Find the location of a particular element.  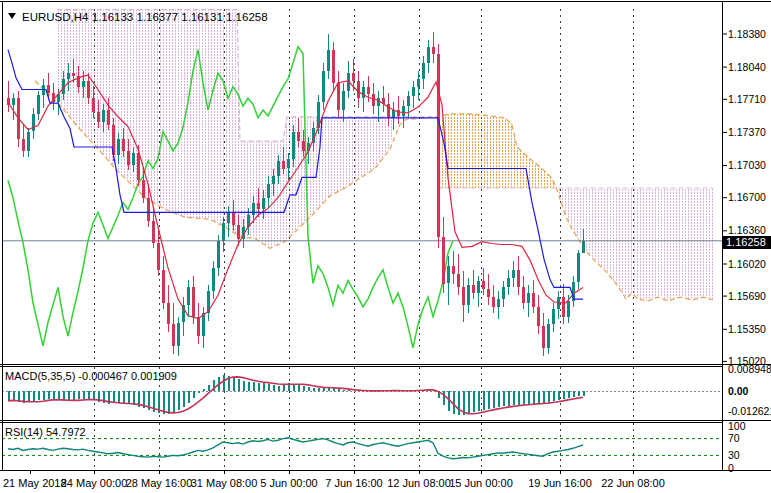

symbol-header: EURUSD,H4 1.16133 1.16377 1.16131 1.1625… is located at coordinates (138, 17).